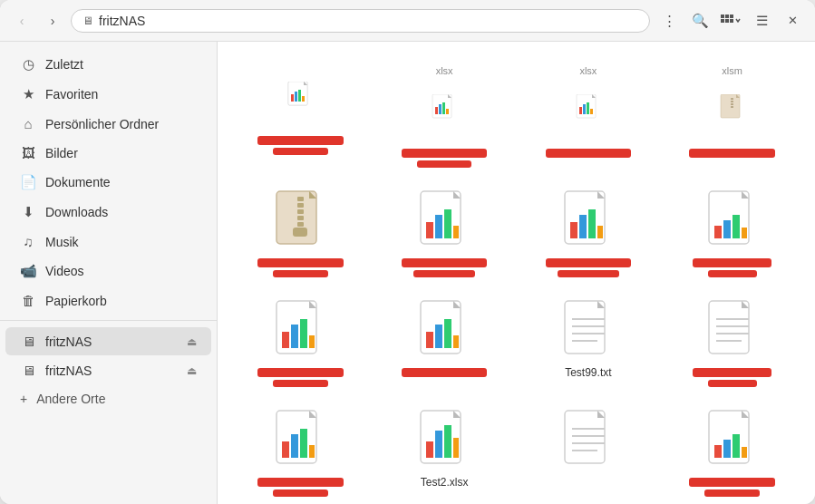 This screenshot has width=815, height=504. Describe the element at coordinates (109, 341) in the screenshot. I see `sidebar-item-fritznas-active: 🖥 fritzNAS ⏏` at that location.